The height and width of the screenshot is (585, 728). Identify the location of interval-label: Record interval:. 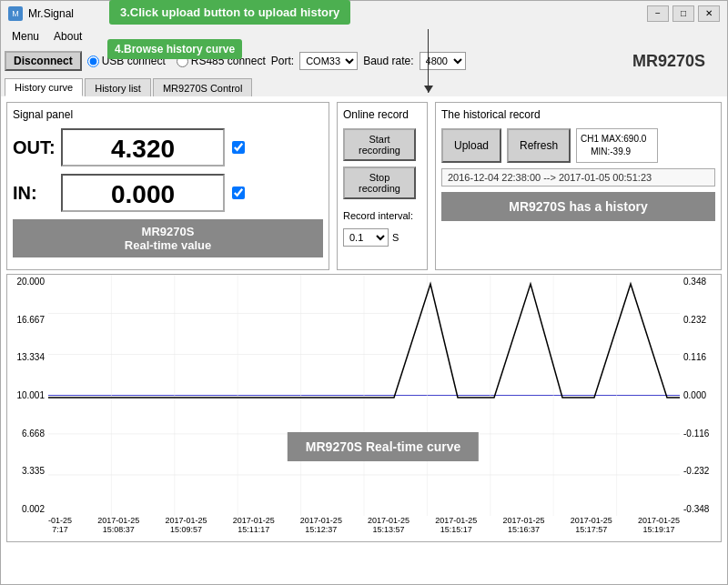
(382, 216).